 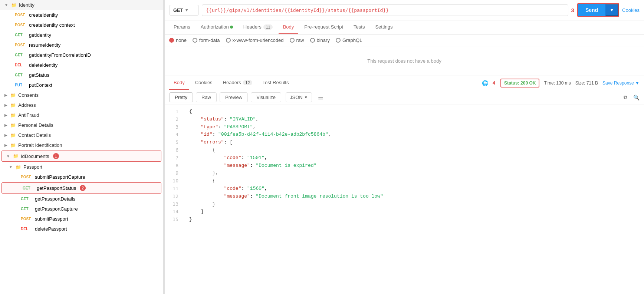 What do you see at coordinates (82, 188) in the screenshot?
I see `sidebar-item-getPassportStatus: GET getPassportStatus 2` at bounding box center [82, 188].